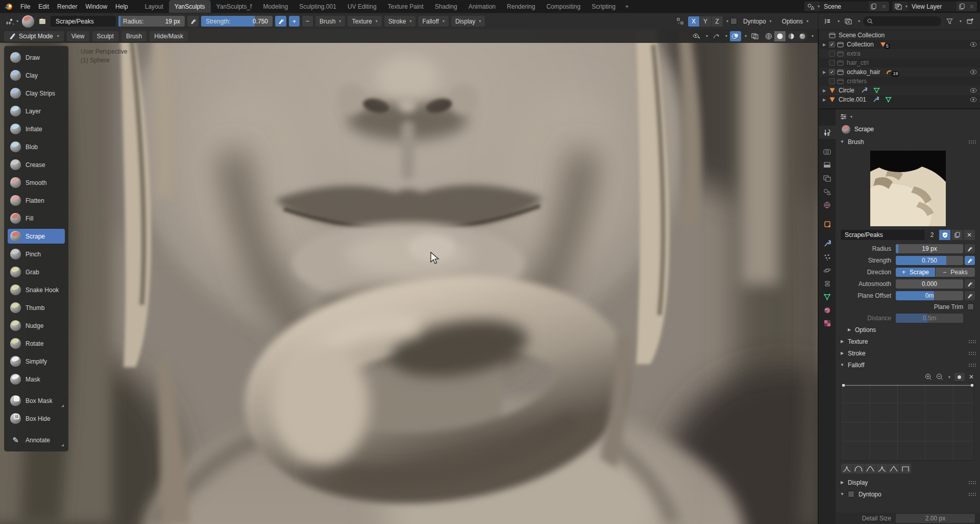 This screenshot has width=980, height=524. Describe the element at coordinates (908, 330) in the screenshot. I see `section-options: ▶Options` at that location.